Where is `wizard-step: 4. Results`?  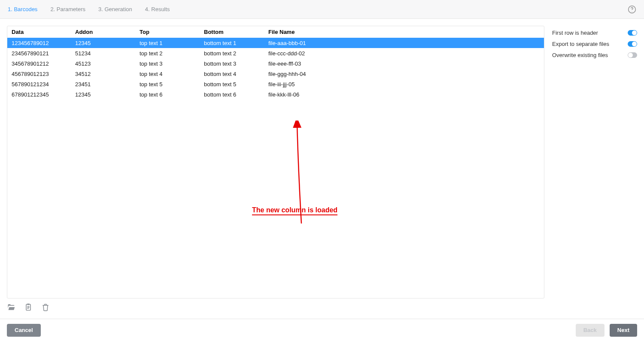 wizard-step: 4. Results is located at coordinates (158, 9).